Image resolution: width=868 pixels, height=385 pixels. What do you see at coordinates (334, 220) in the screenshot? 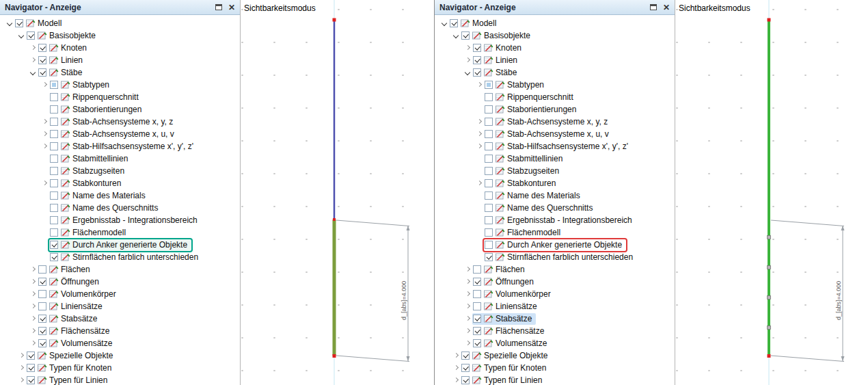
I see `node-junction` at bounding box center [334, 220].